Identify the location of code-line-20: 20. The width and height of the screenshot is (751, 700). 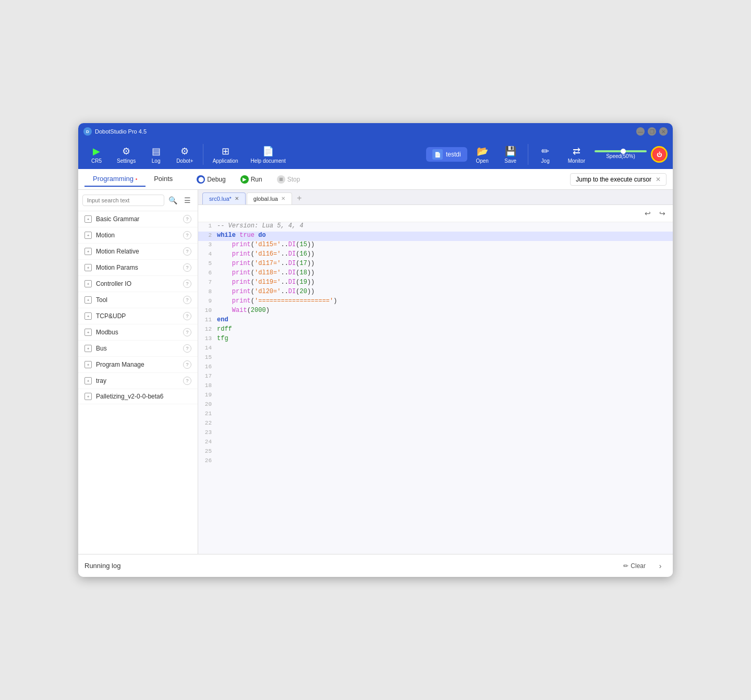
(435, 405).